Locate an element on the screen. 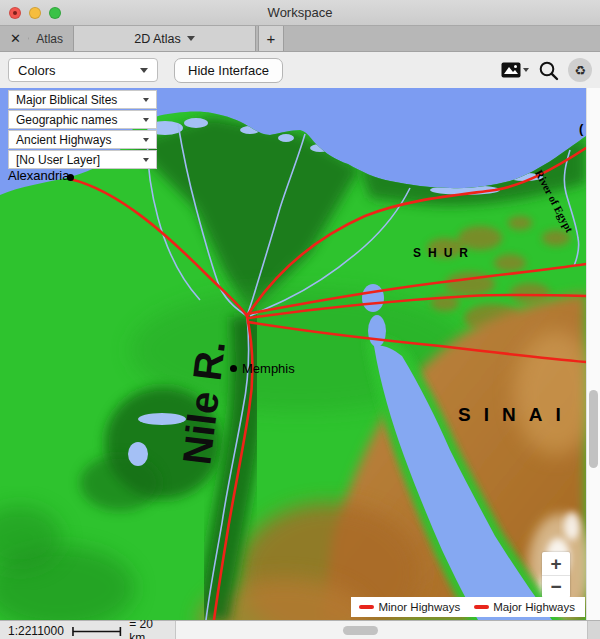 The width and height of the screenshot is (600, 639). scale-bar-icon is located at coordinates (96, 632).